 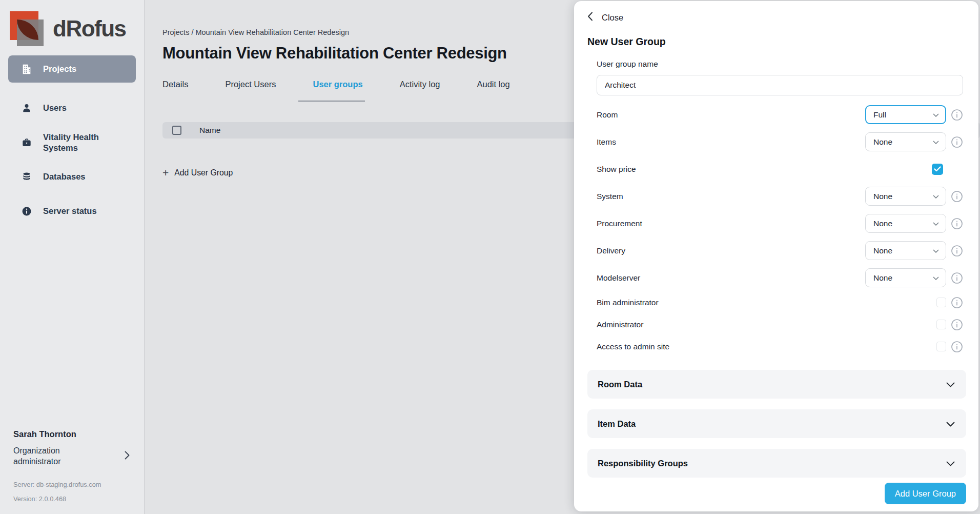 I want to click on system-select-value: None, so click(x=883, y=196).